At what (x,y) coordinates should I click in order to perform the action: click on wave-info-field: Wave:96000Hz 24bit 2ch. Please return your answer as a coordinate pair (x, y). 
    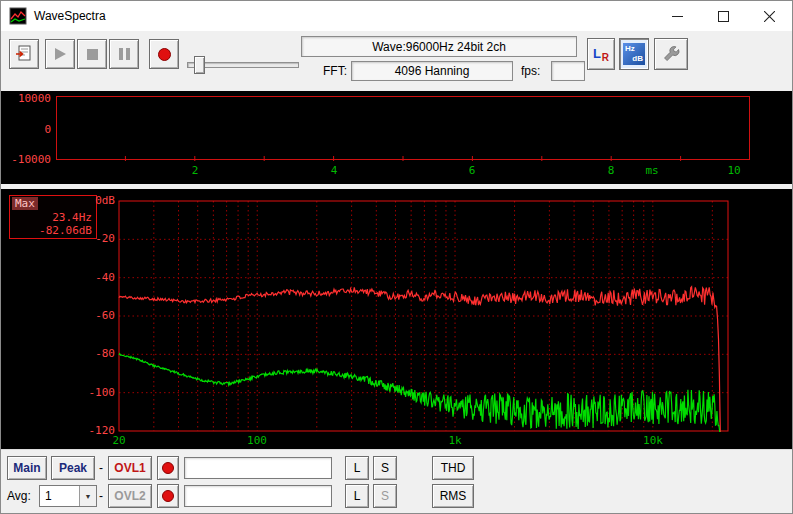
    Looking at the image, I should click on (439, 46).